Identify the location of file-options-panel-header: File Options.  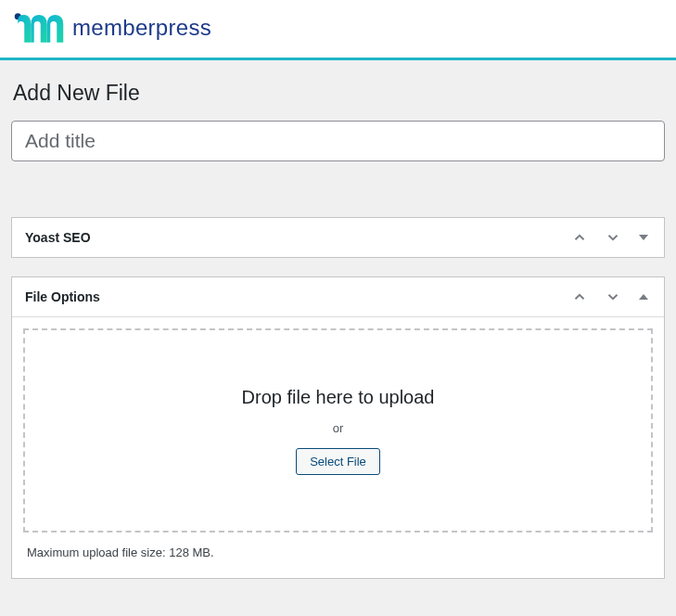
(338, 297).